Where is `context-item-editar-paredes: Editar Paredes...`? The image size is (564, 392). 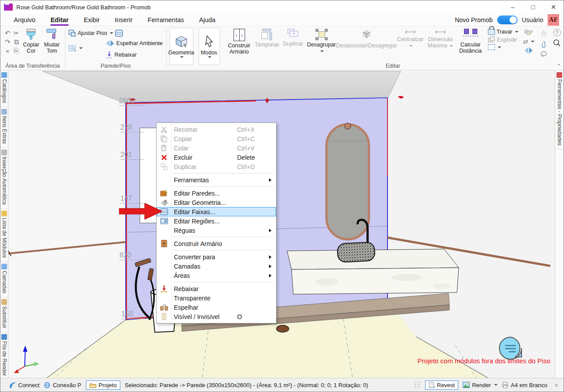 context-item-editar-paredes: Editar Paredes... is located at coordinates (216, 193).